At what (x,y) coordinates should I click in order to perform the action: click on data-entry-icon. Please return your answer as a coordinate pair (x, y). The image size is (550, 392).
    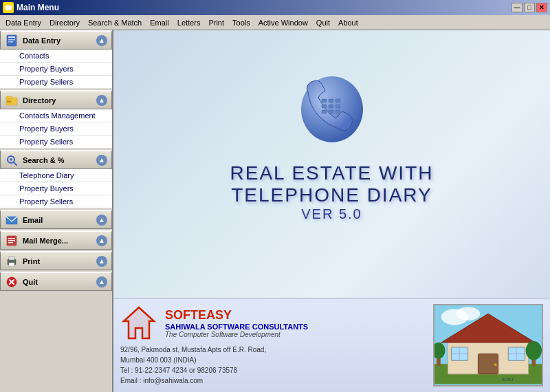
    Looking at the image, I should click on (12, 41).